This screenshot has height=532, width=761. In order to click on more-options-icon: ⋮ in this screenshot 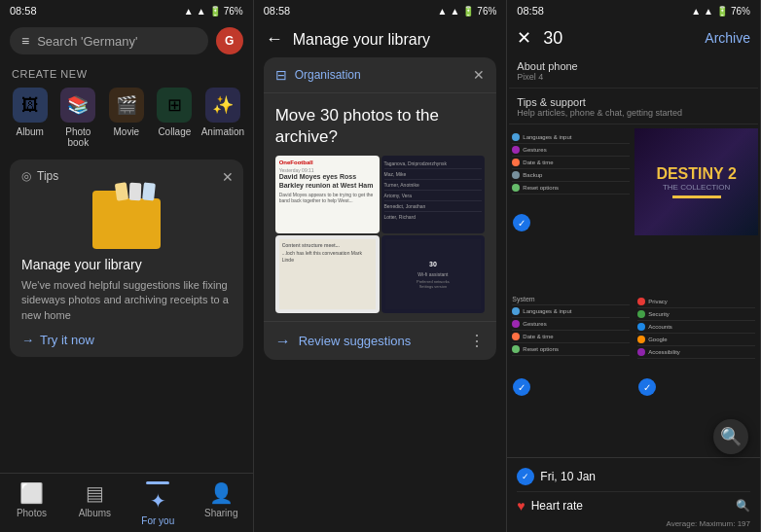, I will do `click(477, 340)`.